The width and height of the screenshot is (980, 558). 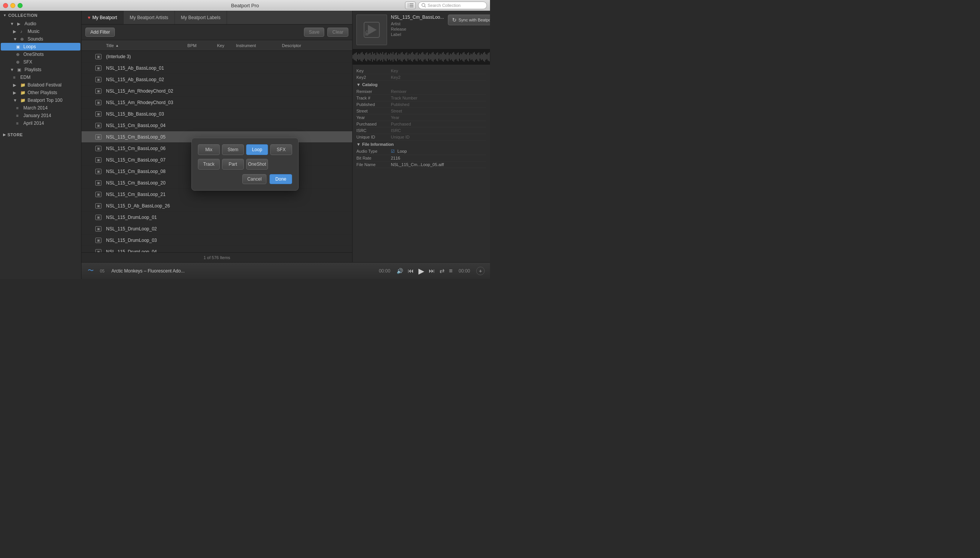 I want to click on track-row: ▣ NSL_115_Bb_BassLoop_03, so click(x=217, y=114).